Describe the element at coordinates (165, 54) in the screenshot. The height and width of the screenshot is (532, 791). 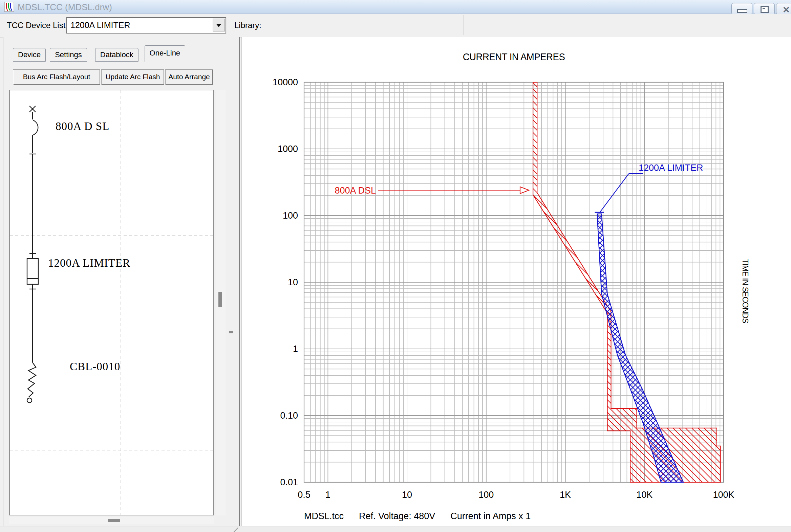
I see `tab-one-line: One-Line` at that location.